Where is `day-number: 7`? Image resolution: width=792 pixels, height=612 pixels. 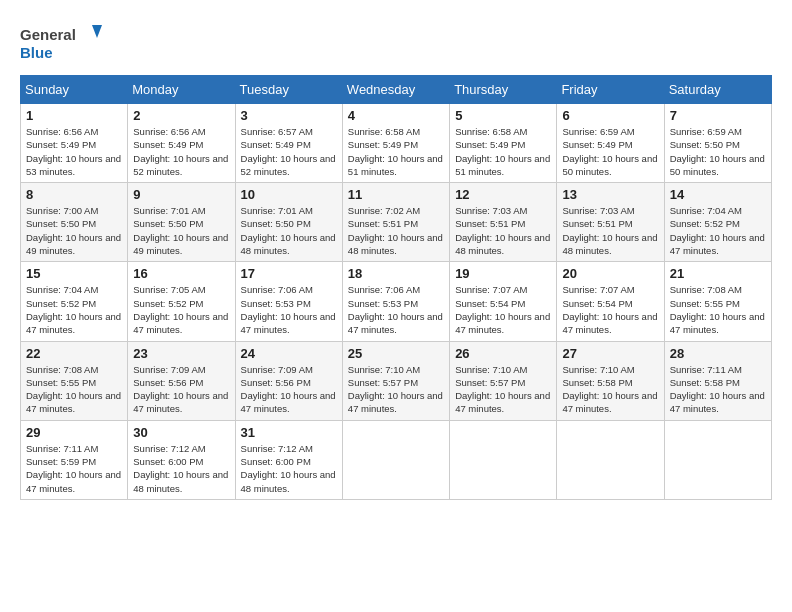 day-number: 7 is located at coordinates (718, 116).